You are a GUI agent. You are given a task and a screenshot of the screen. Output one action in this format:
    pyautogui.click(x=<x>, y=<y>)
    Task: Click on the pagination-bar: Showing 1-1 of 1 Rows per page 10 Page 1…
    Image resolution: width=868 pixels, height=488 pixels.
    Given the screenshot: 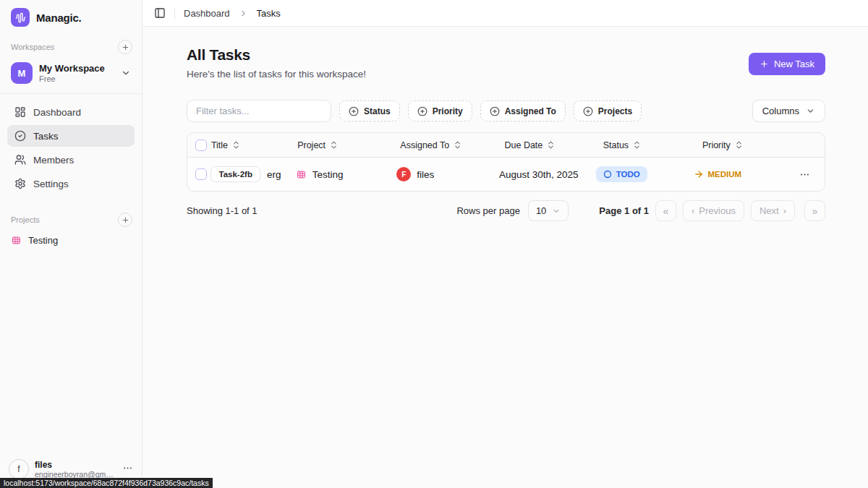 What is the action you would take?
    pyautogui.click(x=506, y=211)
    